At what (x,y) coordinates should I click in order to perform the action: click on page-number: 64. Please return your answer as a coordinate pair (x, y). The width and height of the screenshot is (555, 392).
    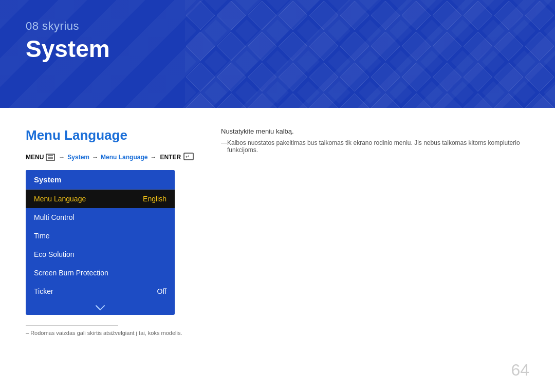
    Looking at the image, I should click on (520, 370).